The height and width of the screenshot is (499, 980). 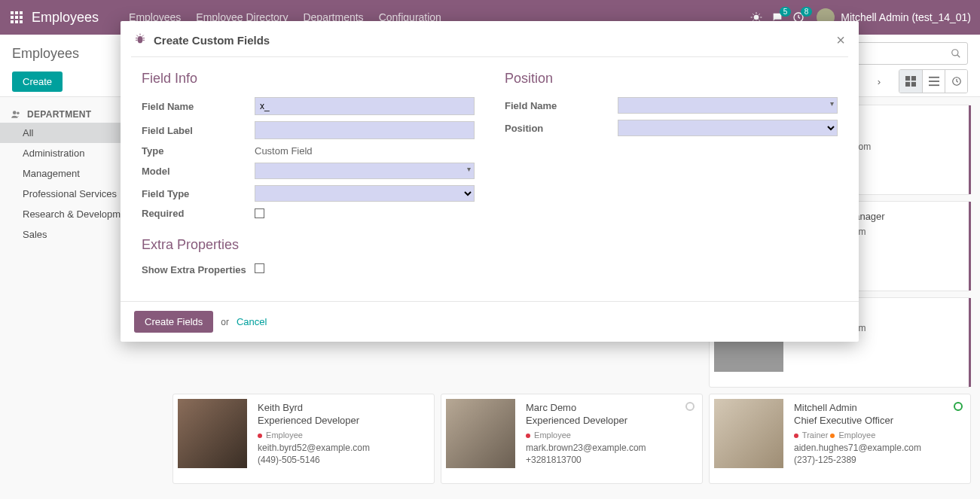 What do you see at coordinates (198, 214) in the screenshot?
I see `label-required: Required` at bounding box center [198, 214].